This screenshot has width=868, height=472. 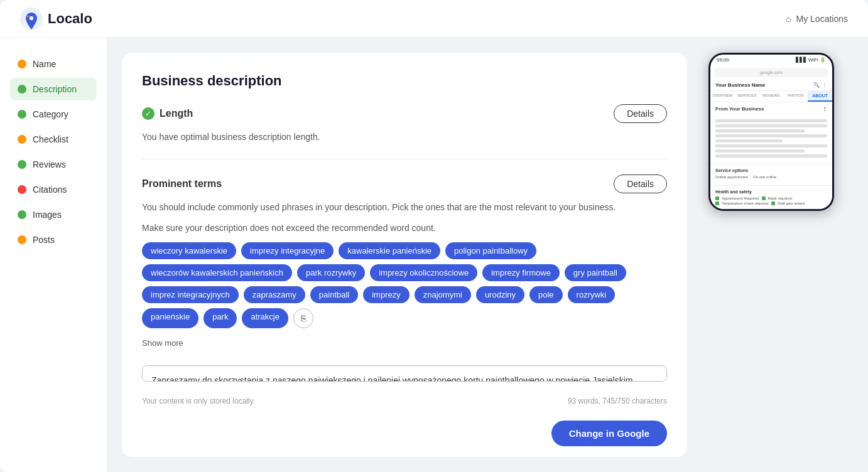 I want to click on page-title: Business description, so click(x=404, y=81).